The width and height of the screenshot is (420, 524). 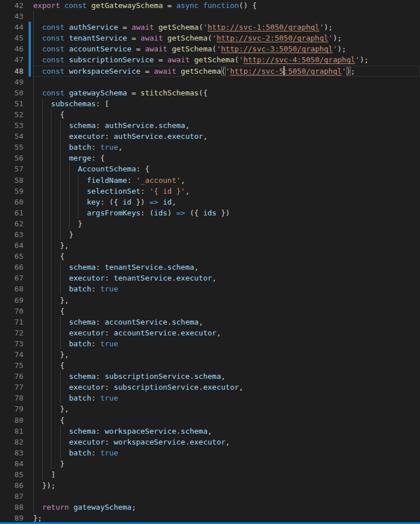 What do you see at coordinates (11, 147) in the screenshot?
I see `line-number: 55` at bounding box center [11, 147].